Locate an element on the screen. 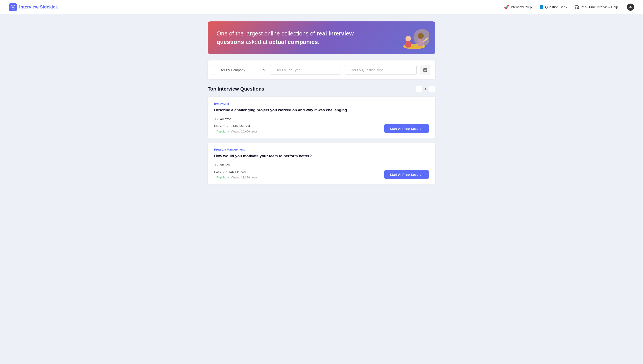  rocket-icon: 🚀 is located at coordinates (507, 7).